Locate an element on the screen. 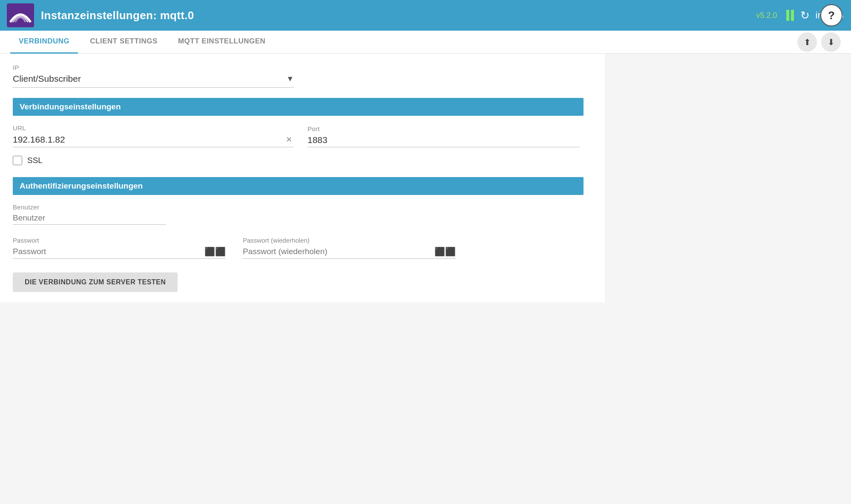 The height and width of the screenshot is (504, 851). tab-client-settings-label: CLIENT SETTINGS is located at coordinates (124, 41).